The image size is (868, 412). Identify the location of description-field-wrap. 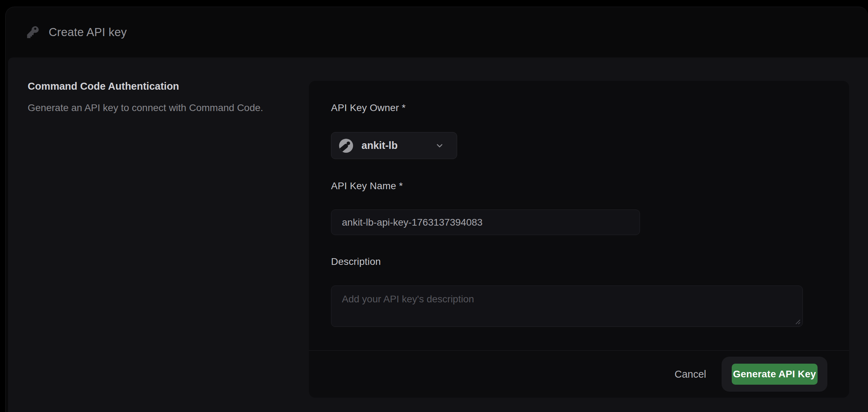
(567, 306).